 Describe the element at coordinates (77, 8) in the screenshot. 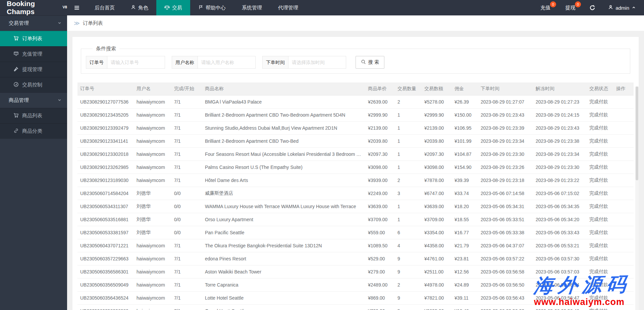

I see `hamburger-menu-icon` at that location.